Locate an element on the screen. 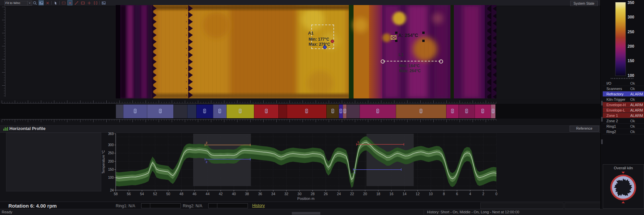  line-annotation-min: Min: 164°C is located at coordinates (409, 66).